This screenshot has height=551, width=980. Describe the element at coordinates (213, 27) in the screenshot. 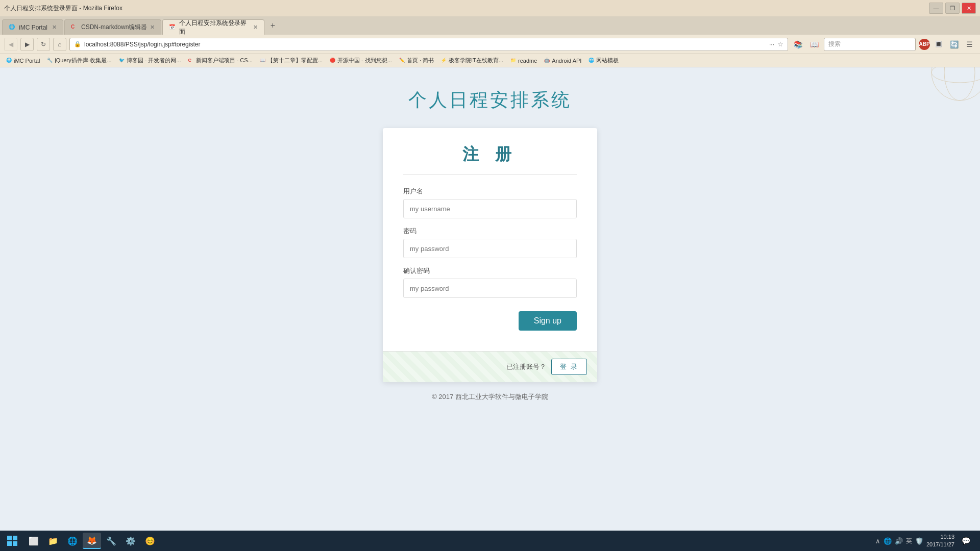

I see `tab-pss: 📅 个人日程安排系统登录界面 ✕` at that location.